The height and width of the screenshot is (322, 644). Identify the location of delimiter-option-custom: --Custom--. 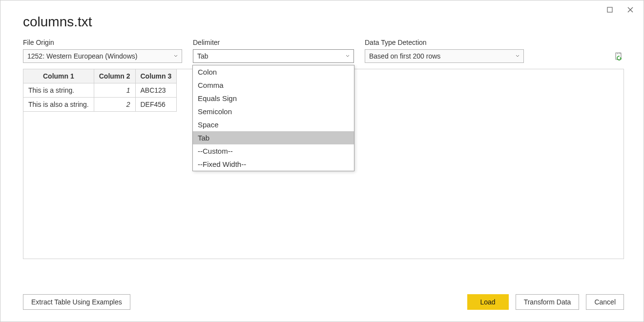
(273, 151).